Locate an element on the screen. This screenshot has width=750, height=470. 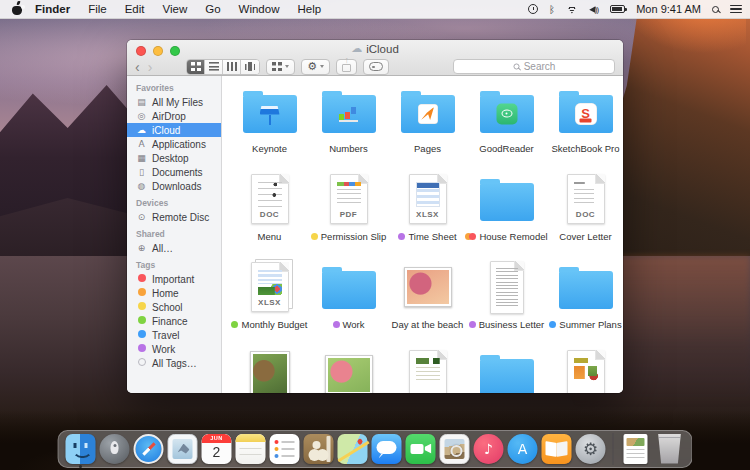
file-label: Monthly Budget is located at coordinates (274, 324).